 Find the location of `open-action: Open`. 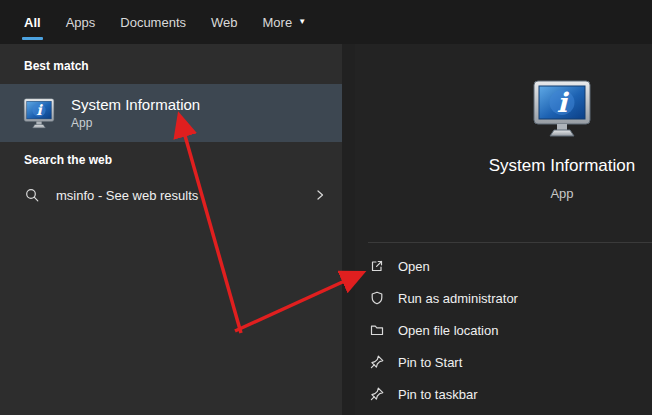

open-action: Open is located at coordinates (504, 266).